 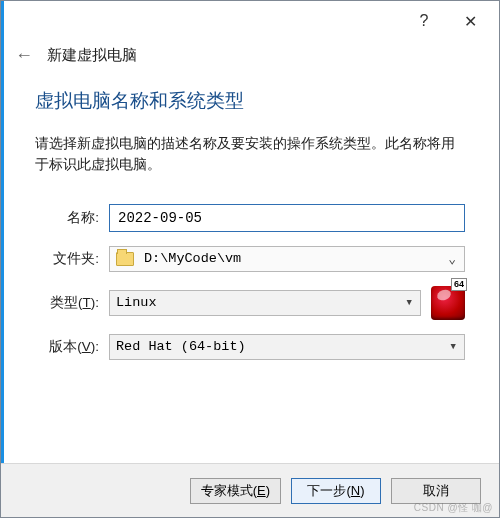 What do you see at coordinates (181, 346) in the screenshot?
I see `version-value: Red Hat (64-bit)` at bounding box center [181, 346].